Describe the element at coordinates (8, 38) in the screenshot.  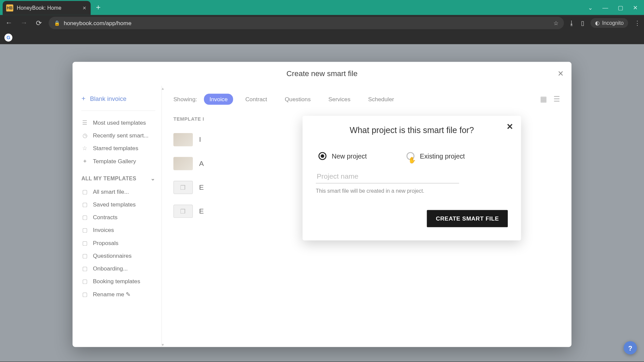
I see `google-shortcut-icon: G` at that location.